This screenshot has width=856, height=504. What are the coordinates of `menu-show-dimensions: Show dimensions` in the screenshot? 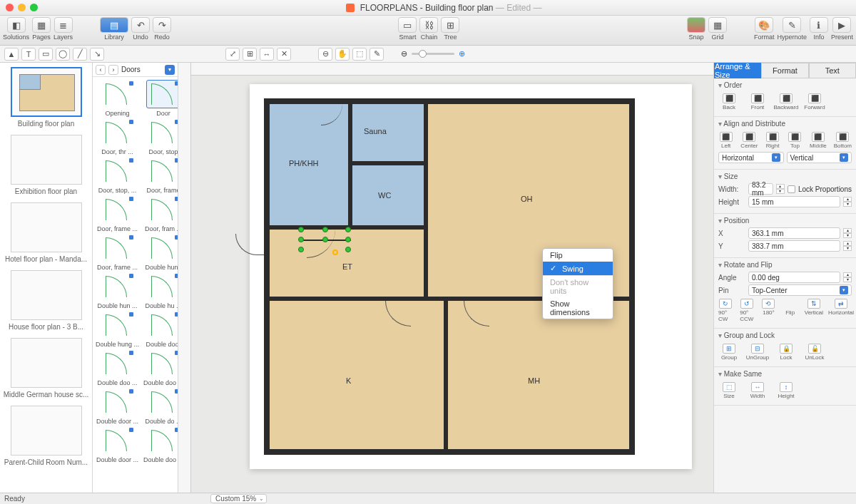 It's located at (578, 308).